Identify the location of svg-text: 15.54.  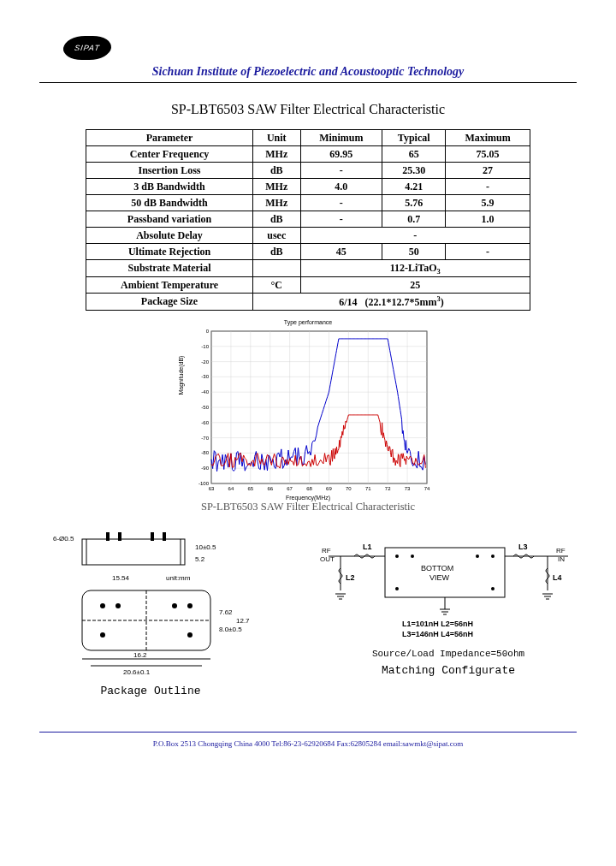
(121, 578).